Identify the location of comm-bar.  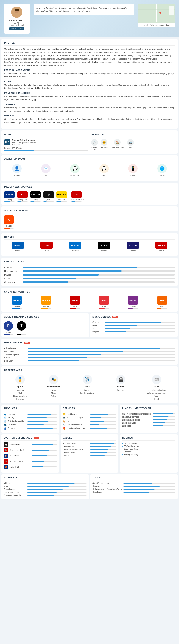
(104, 178).